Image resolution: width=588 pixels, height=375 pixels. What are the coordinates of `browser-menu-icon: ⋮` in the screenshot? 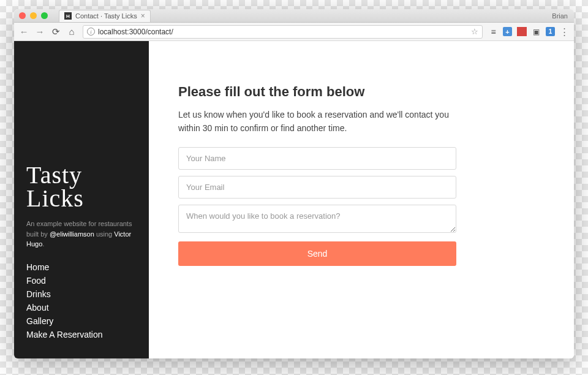 It's located at (565, 32).